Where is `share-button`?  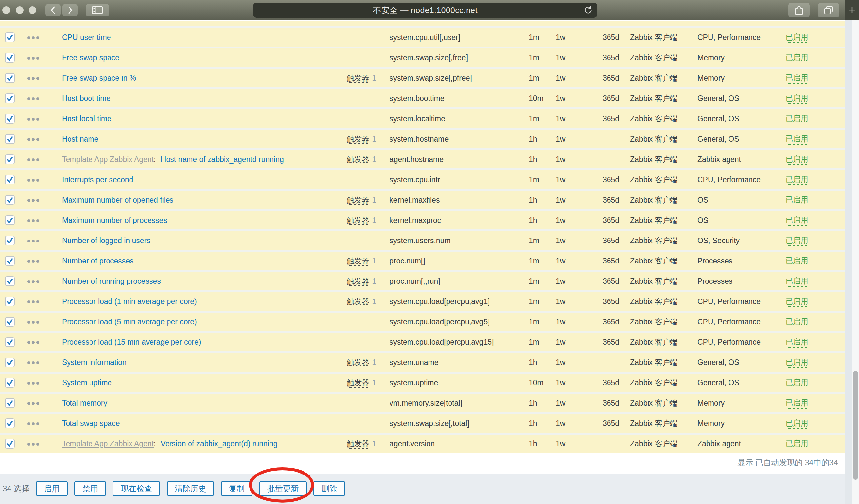 share-button is located at coordinates (799, 10).